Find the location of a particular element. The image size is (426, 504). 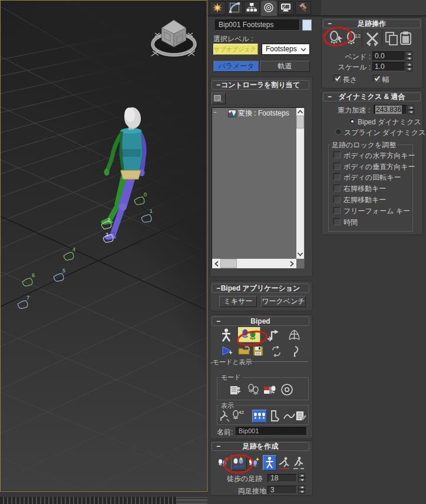

svg-text: 42 is located at coordinates (242, 413).